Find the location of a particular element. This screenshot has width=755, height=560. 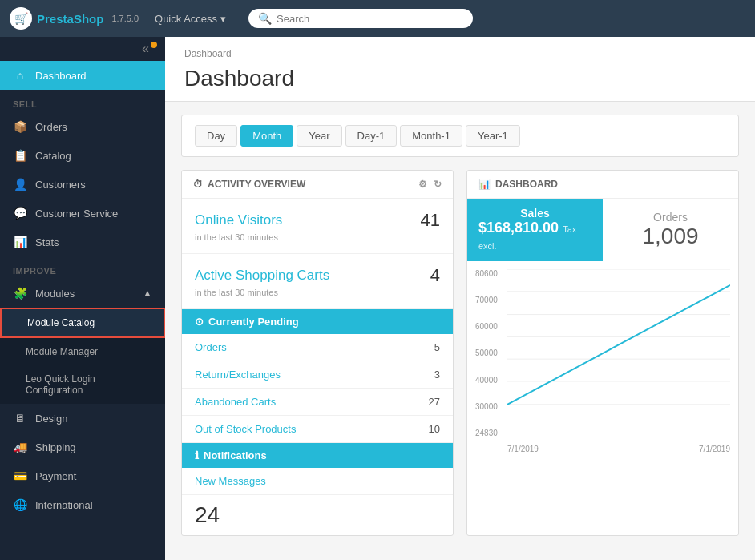

sidebar-item-shipping: 🚚 Shipping is located at coordinates (83, 447).